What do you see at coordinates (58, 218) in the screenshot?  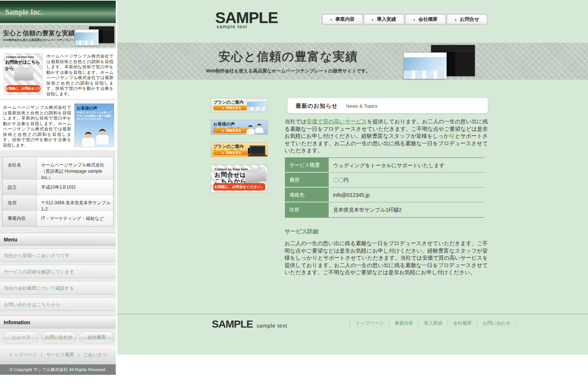 I see `table-row: 事業内容 IT・マーケティング・福祉など` at bounding box center [58, 218].